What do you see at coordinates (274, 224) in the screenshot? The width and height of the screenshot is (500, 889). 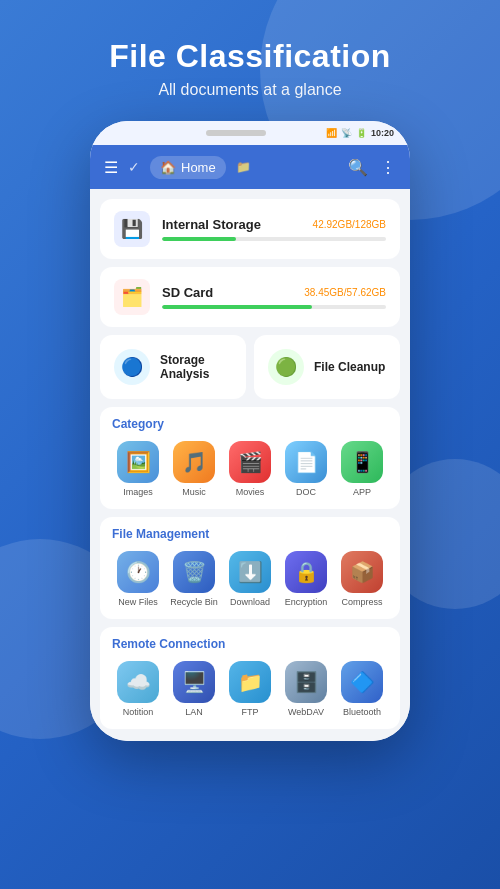 I see `internal-storage-header: Internal Storage 42.92GB/128GB` at bounding box center [274, 224].